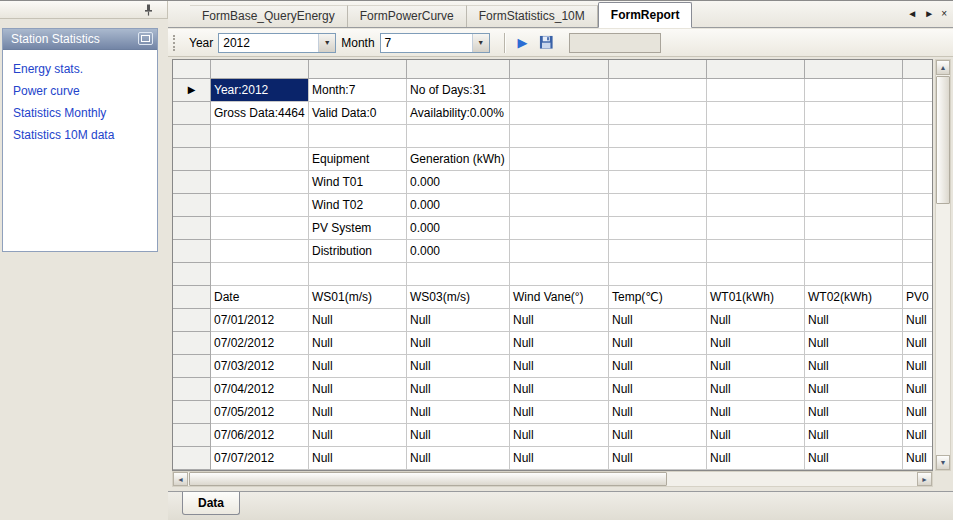  What do you see at coordinates (943, 265) in the screenshot?
I see `vertical-scrollbar: ▲ ▼` at bounding box center [943, 265].